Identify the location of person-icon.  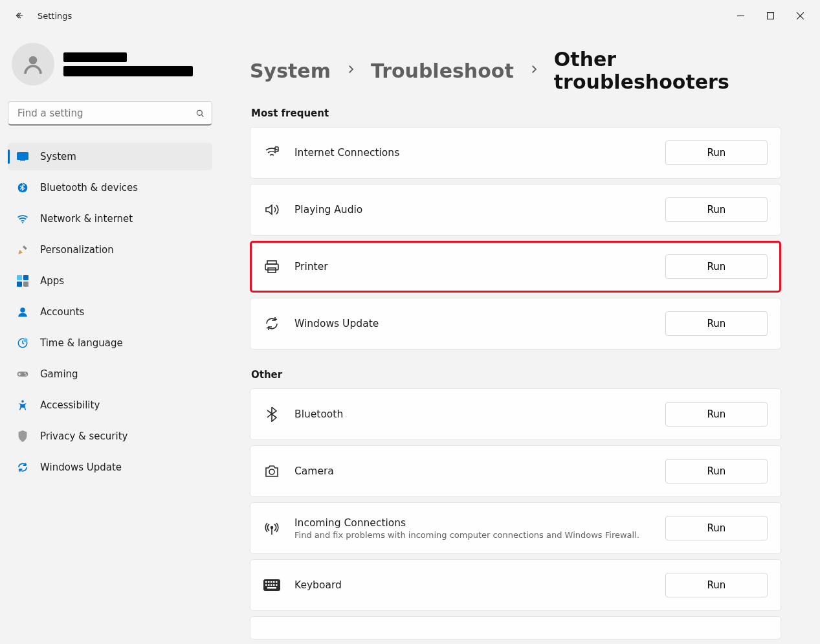
(33, 64).